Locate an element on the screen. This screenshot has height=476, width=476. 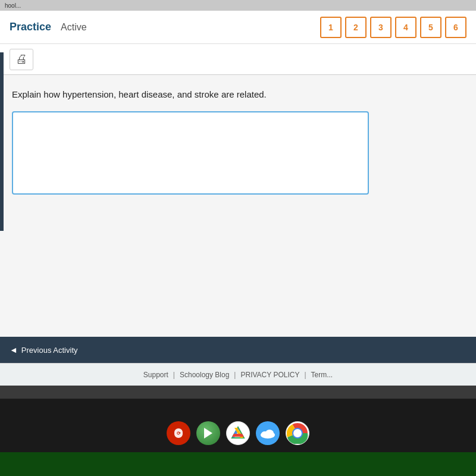
answer-textarea is located at coordinates (190, 153).